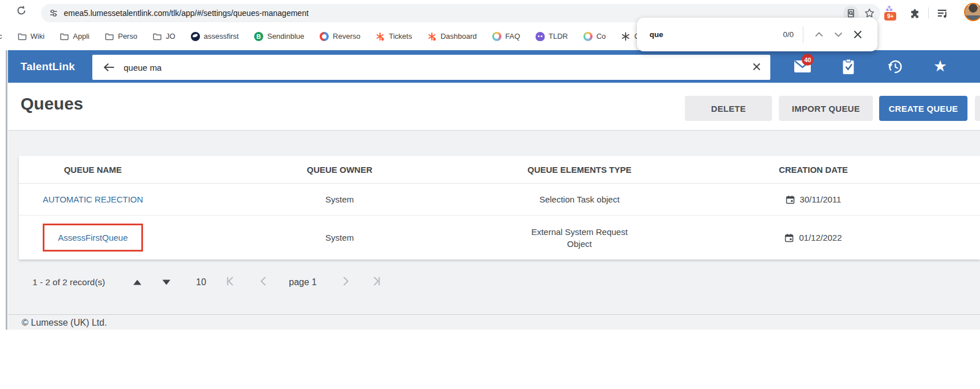 The height and width of the screenshot is (389, 980). Describe the element at coordinates (166, 283) in the screenshot. I see `page-size-decrease-icon` at that location.